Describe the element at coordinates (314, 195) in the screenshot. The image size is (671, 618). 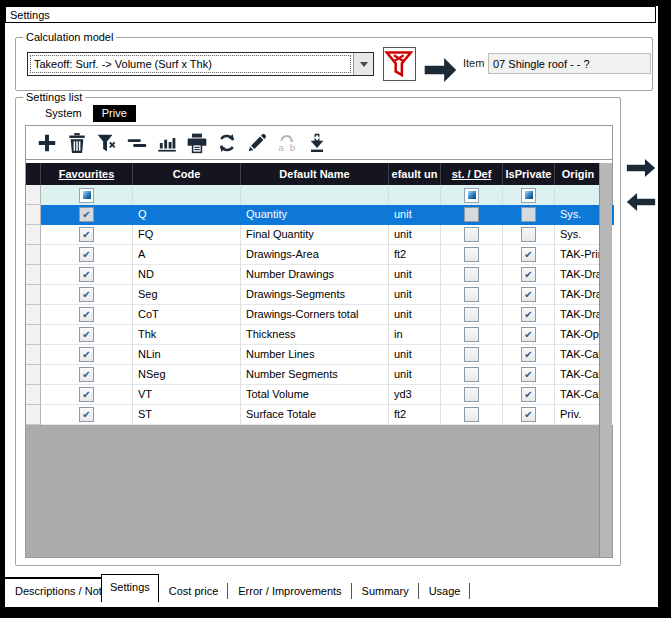
I see `table-filter-row` at that location.